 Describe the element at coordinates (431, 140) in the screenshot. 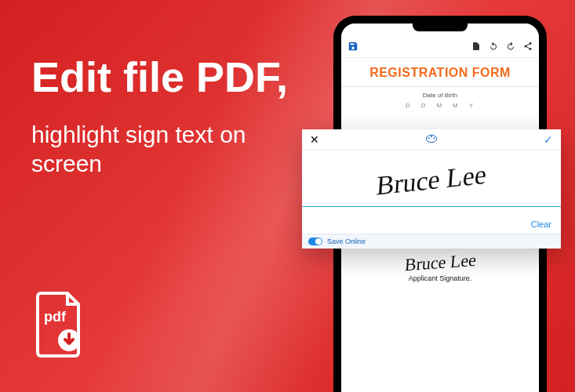

I see `popup-topbar: ✕ ✓` at that location.